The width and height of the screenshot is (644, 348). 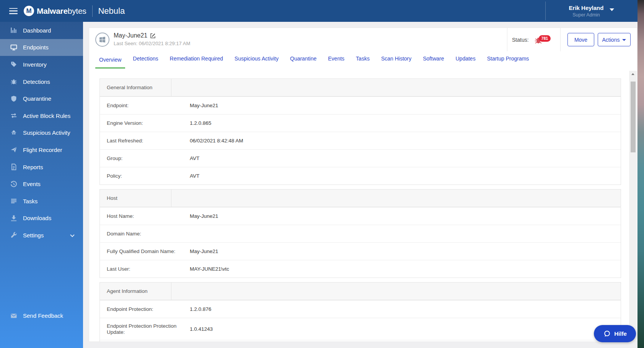 What do you see at coordinates (32, 184) in the screenshot?
I see `sidebar-item-label: Events` at bounding box center [32, 184].